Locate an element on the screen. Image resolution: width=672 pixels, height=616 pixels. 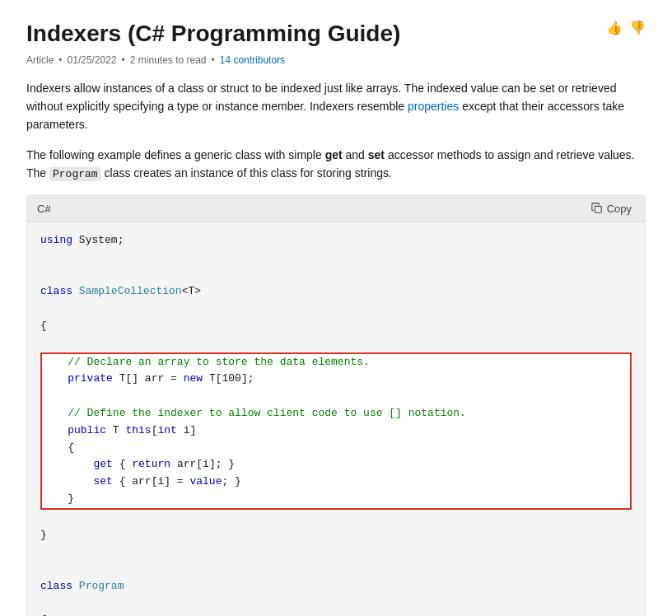
thumbs-down-icon: 👎 is located at coordinates (637, 28).